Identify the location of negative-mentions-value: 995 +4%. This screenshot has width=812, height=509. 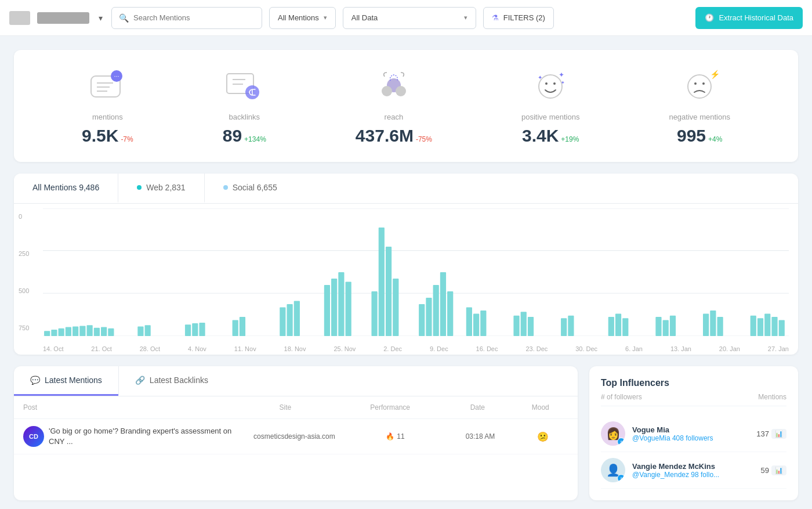
(699, 136).